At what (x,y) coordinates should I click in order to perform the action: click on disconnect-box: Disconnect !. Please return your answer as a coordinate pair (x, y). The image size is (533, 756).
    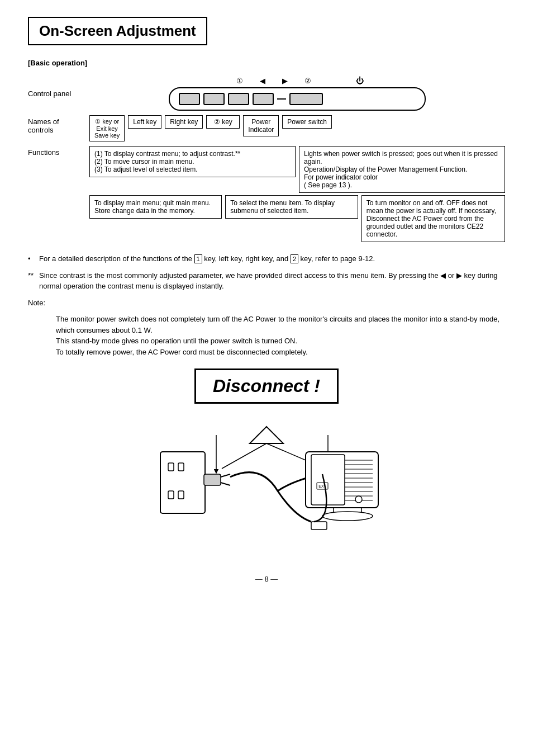
    Looking at the image, I should click on (266, 386).